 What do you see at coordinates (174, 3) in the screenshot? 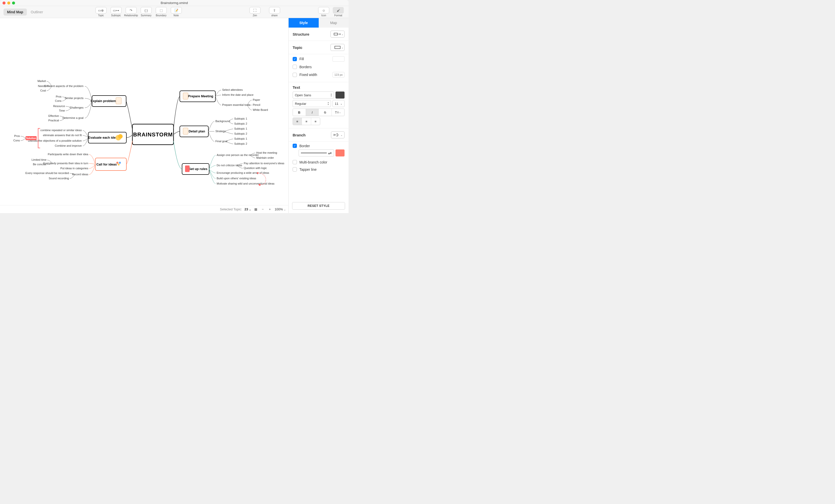
I see `window-title: Brainstormg.xmind` at bounding box center [174, 3].